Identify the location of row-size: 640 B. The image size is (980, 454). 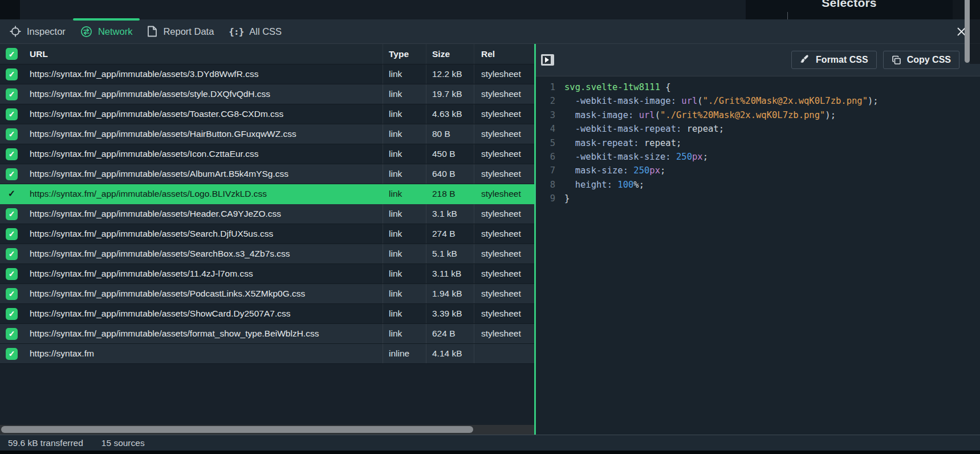
(450, 174).